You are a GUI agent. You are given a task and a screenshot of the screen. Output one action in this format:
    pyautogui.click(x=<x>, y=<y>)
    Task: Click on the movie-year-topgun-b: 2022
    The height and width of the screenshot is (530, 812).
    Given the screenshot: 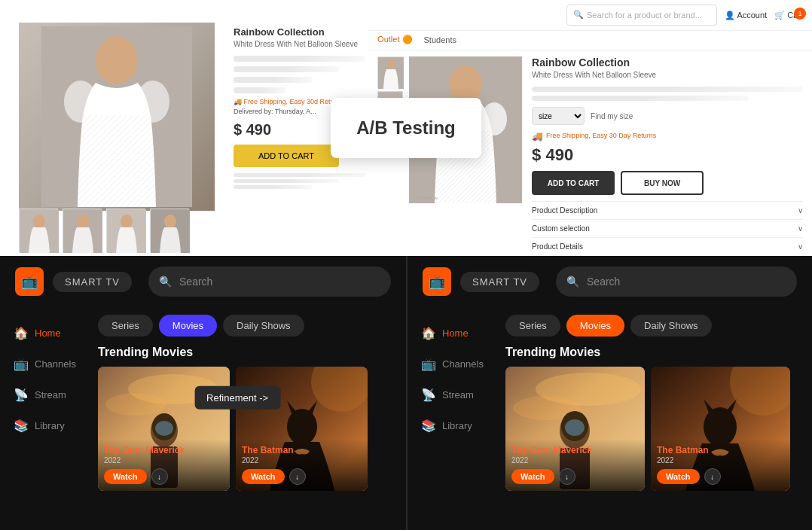 What is the action you would take?
    pyautogui.click(x=575, y=461)
    